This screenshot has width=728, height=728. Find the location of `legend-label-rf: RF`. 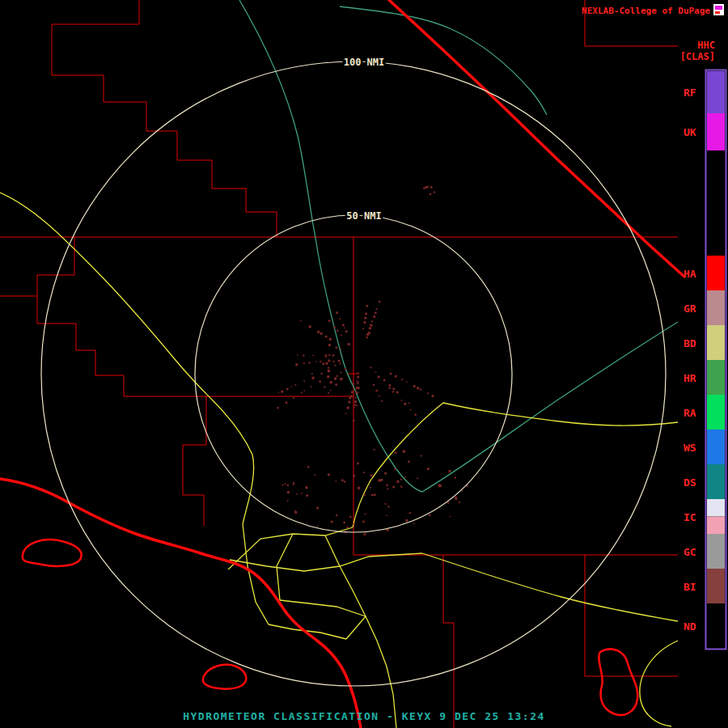

legend-label-rf: RF is located at coordinates (690, 92).